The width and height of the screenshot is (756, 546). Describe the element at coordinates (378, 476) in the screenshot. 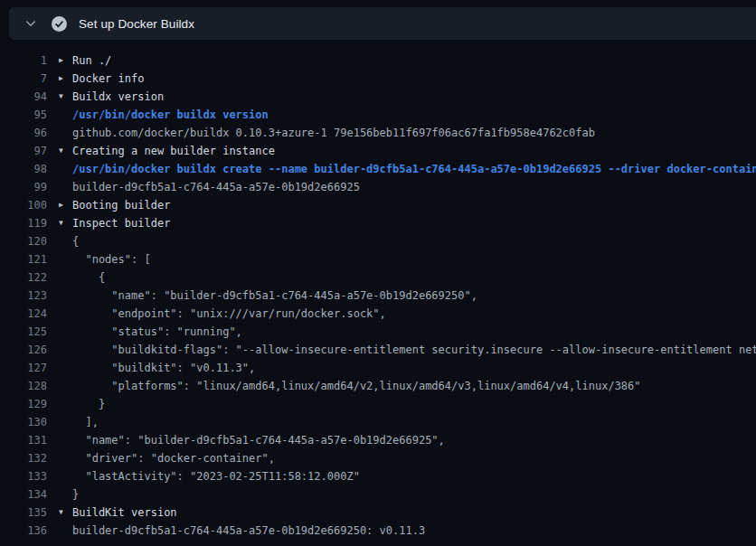

I see `log-line: 133 "lastActivity": "2023-02-25T11:58:12…` at that location.